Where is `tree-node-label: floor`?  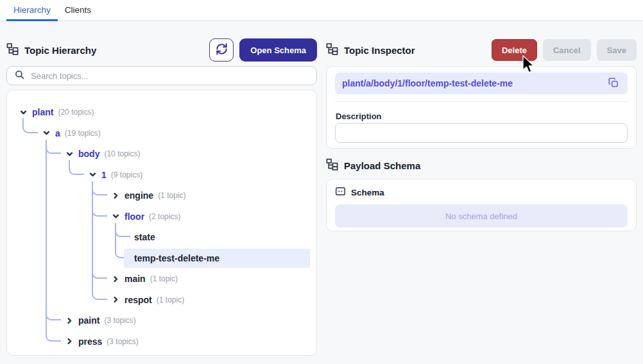 tree-node-label: floor is located at coordinates (135, 217).